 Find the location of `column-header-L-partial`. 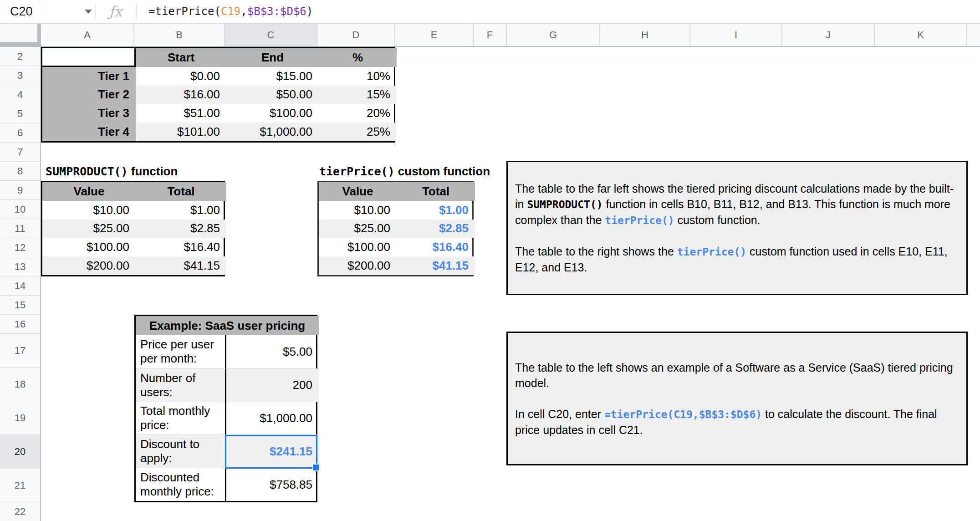

column-header-L-partial is located at coordinates (974, 35).